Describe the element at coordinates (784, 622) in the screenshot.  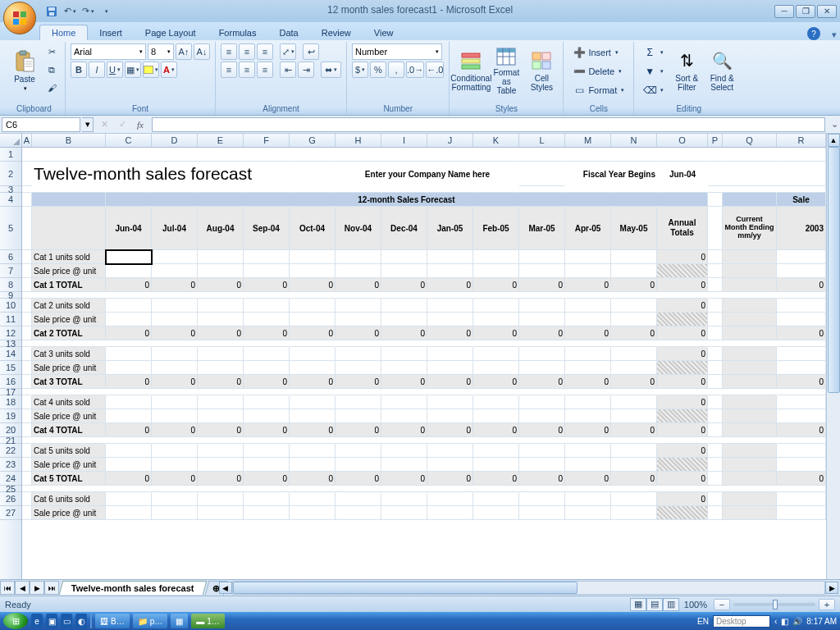
I see `tray-icon-1: ◧` at that location.